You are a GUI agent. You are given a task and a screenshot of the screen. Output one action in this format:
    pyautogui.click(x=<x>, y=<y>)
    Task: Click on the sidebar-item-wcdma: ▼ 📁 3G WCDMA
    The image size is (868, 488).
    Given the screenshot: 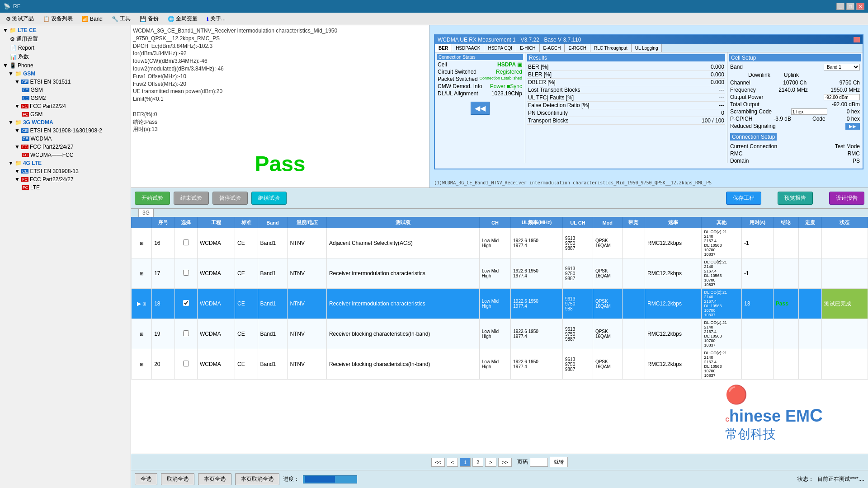 What is the action you would take?
    pyautogui.click(x=65, y=122)
    